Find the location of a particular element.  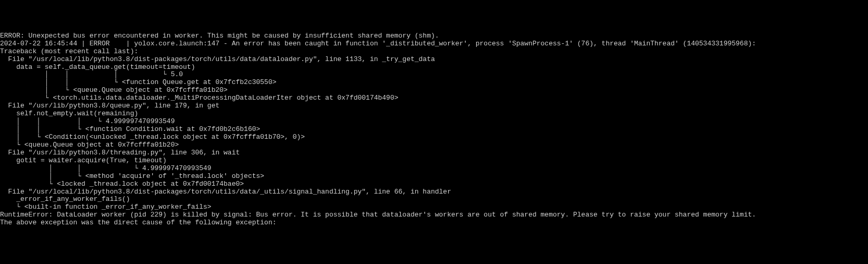

log-line-trace-remaining: │ │ │ └ 4.999997470993549 is located at coordinates (434, 122).